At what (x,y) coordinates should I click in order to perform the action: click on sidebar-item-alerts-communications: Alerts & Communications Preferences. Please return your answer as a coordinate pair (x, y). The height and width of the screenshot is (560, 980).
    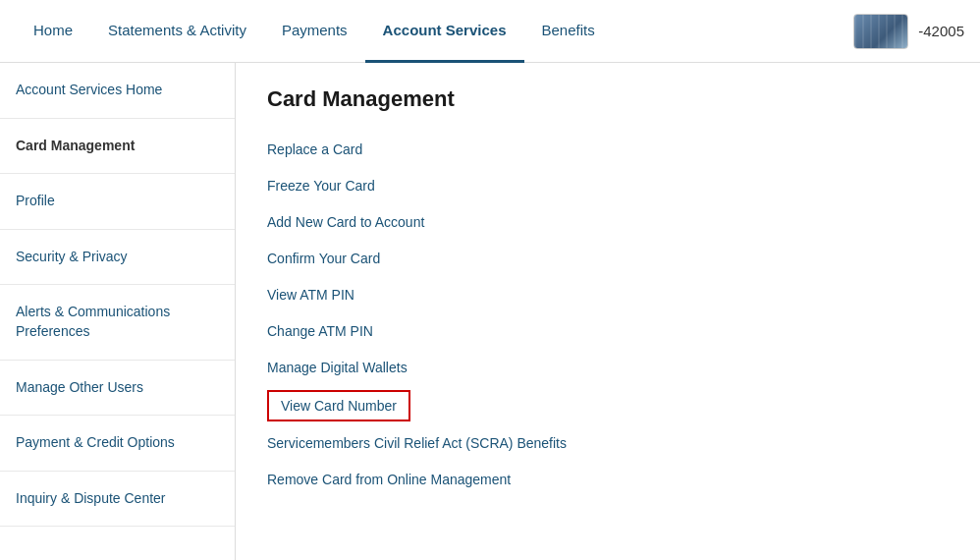
    Looking at the image, I should click on (118, 322).